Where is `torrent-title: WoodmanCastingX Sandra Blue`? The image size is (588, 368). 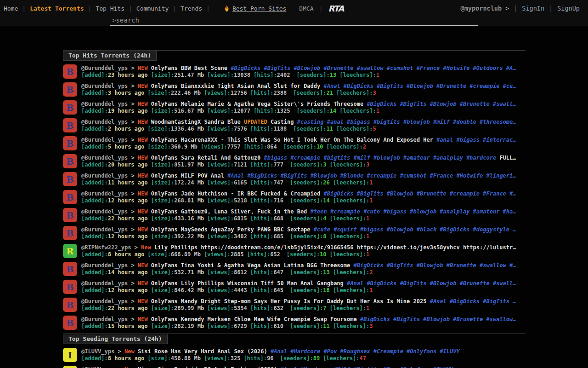 torrent-title: WoodmanCastingX Sandra Blue is located at coordinates (196, 122).